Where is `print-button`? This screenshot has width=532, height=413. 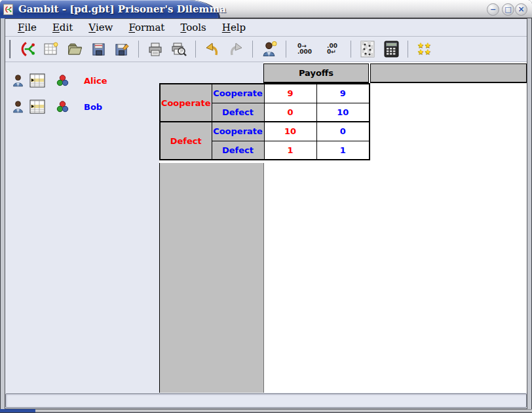 print-button is located at coordinates (155, 49).